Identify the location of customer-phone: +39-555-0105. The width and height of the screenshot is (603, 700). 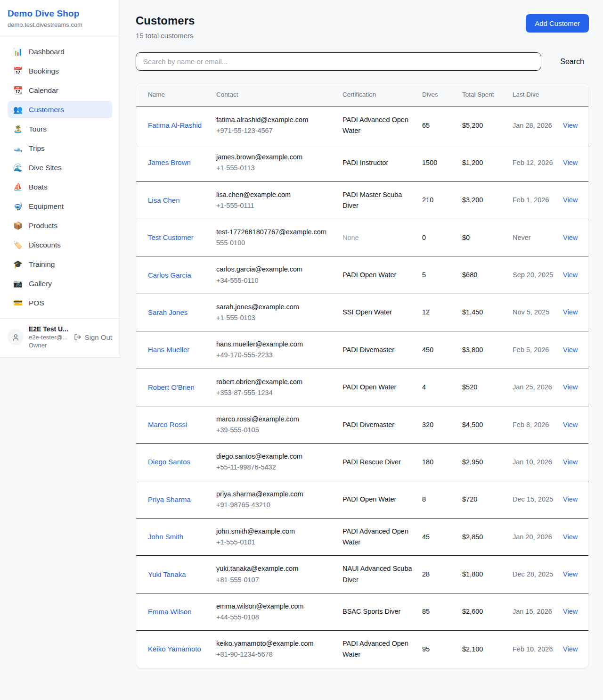
(276, 430).